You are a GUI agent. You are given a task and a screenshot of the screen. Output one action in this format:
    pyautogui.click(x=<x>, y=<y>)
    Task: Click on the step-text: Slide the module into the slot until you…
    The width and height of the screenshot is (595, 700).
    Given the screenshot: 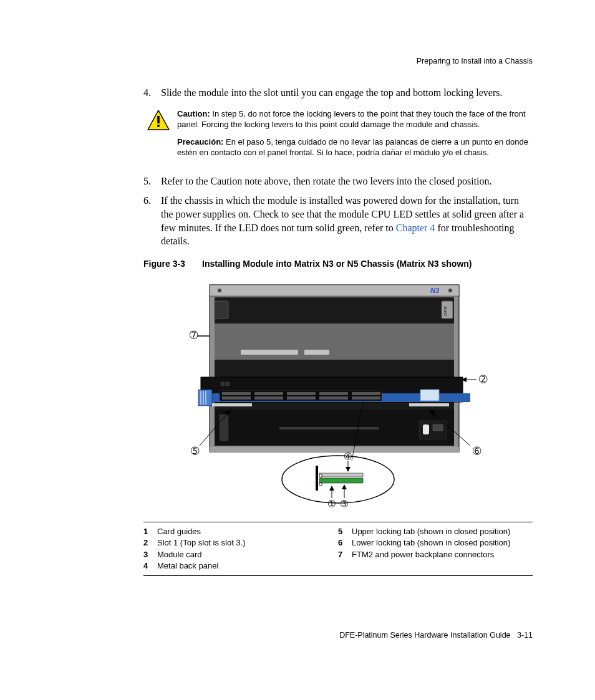 What is the action you would take?
    pyautogui.click(x=347, y=93)
    